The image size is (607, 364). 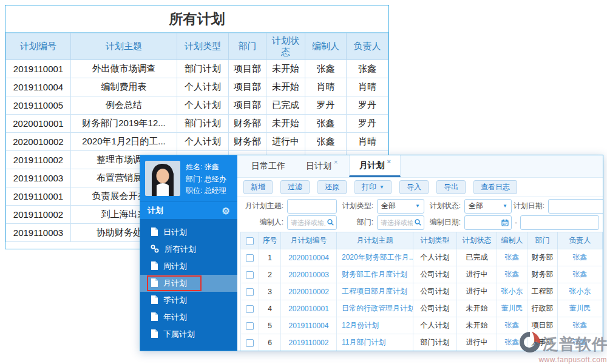 I want to click on table-row: 2020010001财务部门2019年12...部门计划财务部未开始张鑫罗丹, so click(x=197, y=124).